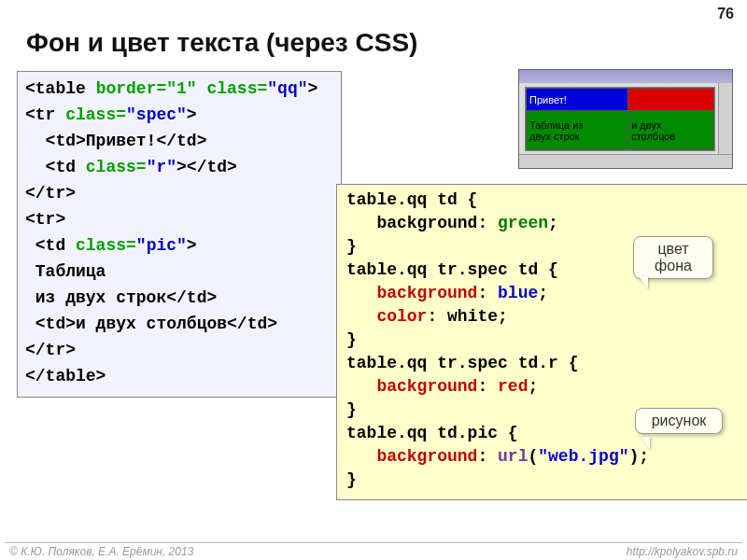  Describe the element at coordinates (432, 433) in the screenshot. I see `code-line: table.qq td.pic {` at that location.